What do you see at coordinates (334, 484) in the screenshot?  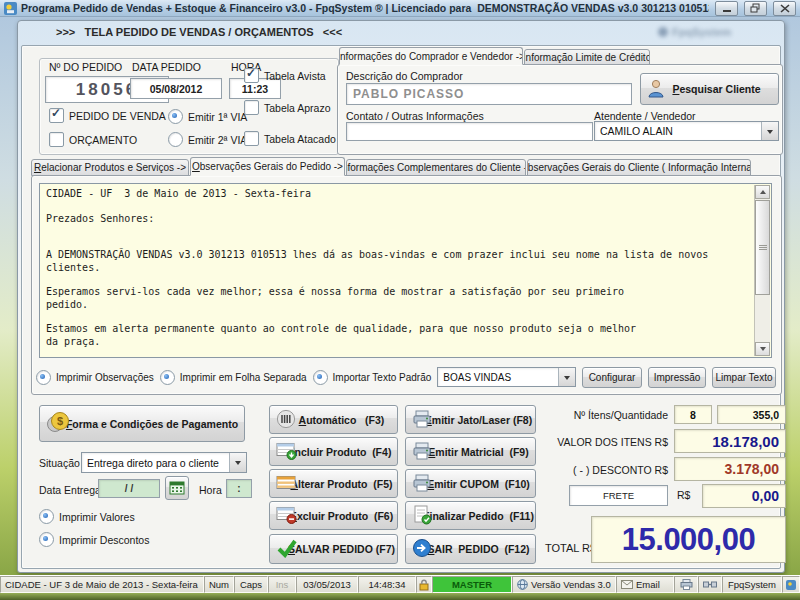 I see `alterar-produto-button: Alterar Produto (F5)` at bounding box center [334, 484].